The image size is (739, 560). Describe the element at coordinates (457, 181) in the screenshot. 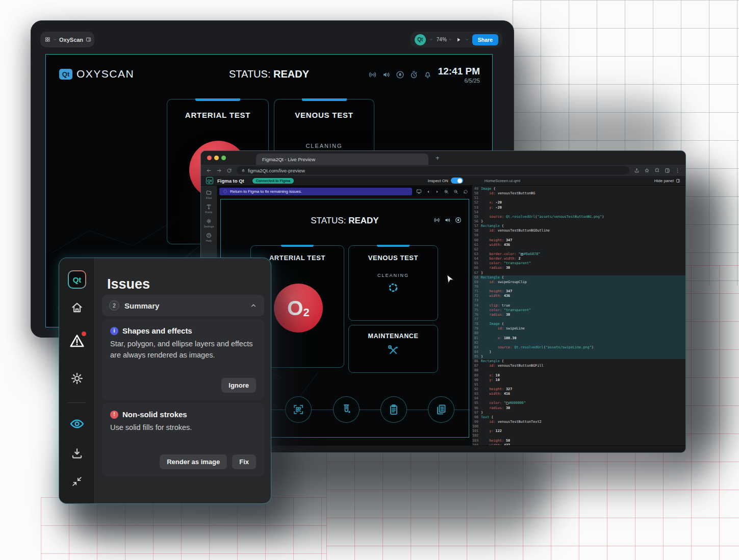

I see `inspect-toggle` at that location.